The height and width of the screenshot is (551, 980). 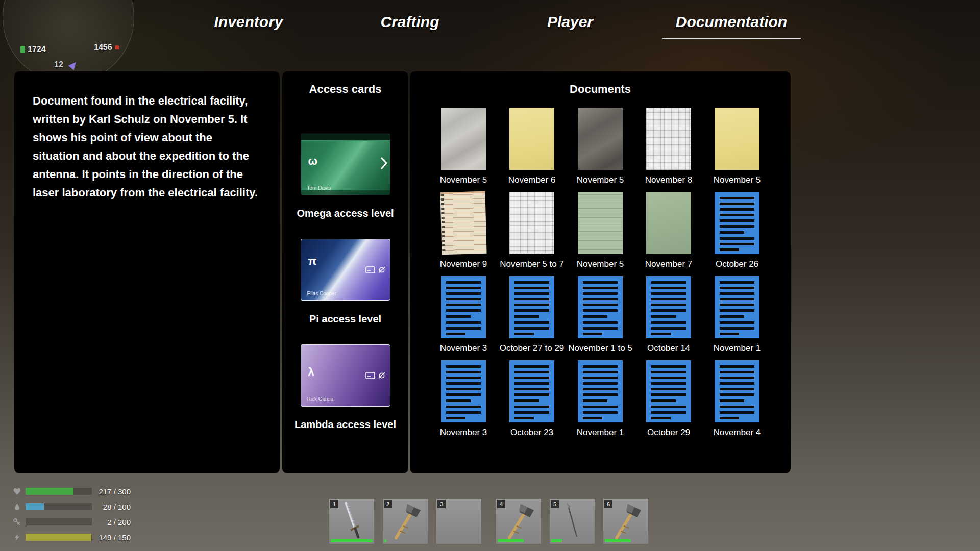 What do you see at coordinates (352, 521) in the screenshot?
I see `hotbar-slot-1: 1` at bounding box center [352, 521].